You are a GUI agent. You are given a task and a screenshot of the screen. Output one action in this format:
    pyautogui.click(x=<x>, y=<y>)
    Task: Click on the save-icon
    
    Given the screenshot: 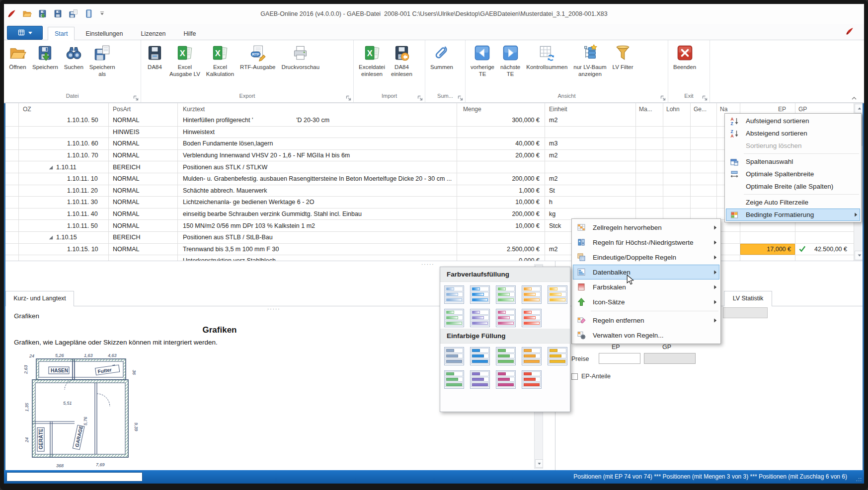 What is the action you would take?
    pyautogui.click(x=58, y=14)
    